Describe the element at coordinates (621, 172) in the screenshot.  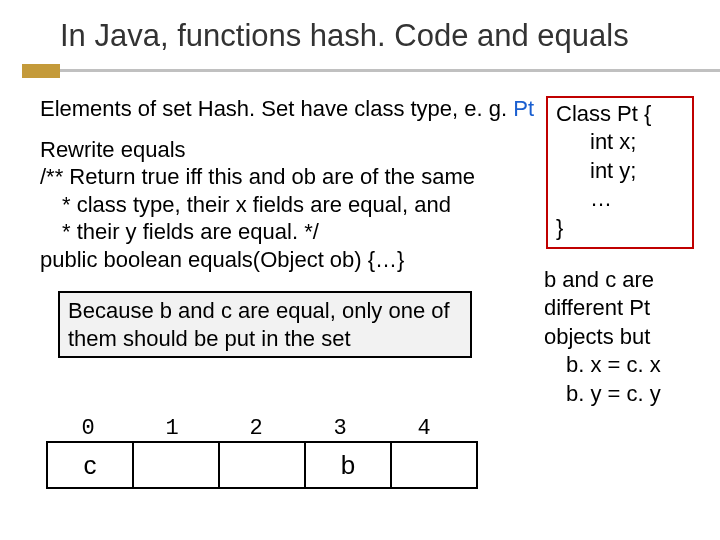
I see `class-field-2: int y;` at that location.